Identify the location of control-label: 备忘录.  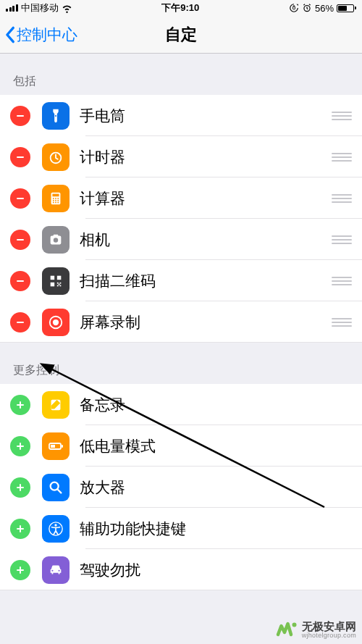
(221, 405).